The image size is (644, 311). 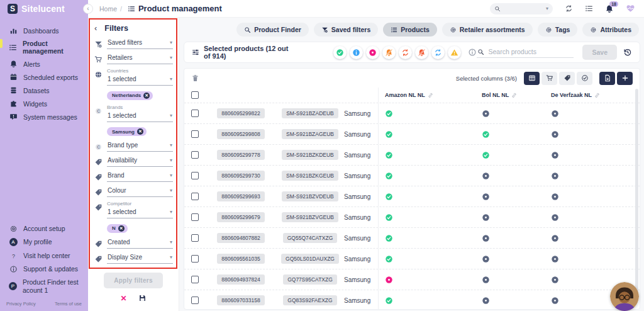 I want to click on global-search-input: ▾, so click(x=521, y=9).